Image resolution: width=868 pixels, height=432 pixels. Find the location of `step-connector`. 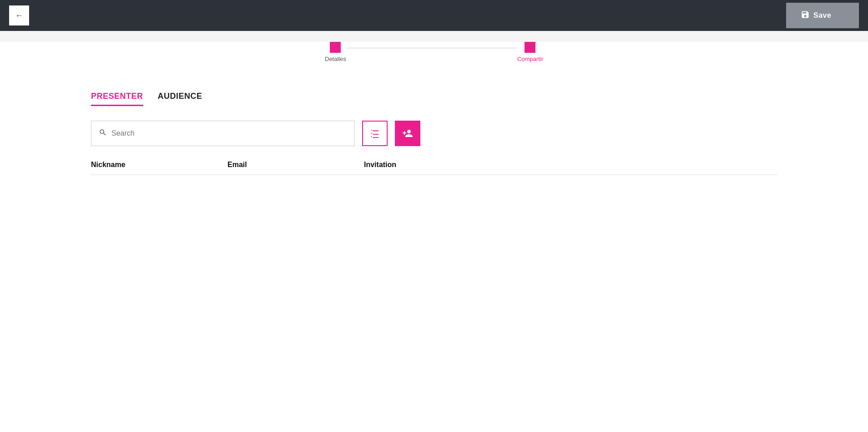

step-connector is located at coordinates (432, 48).